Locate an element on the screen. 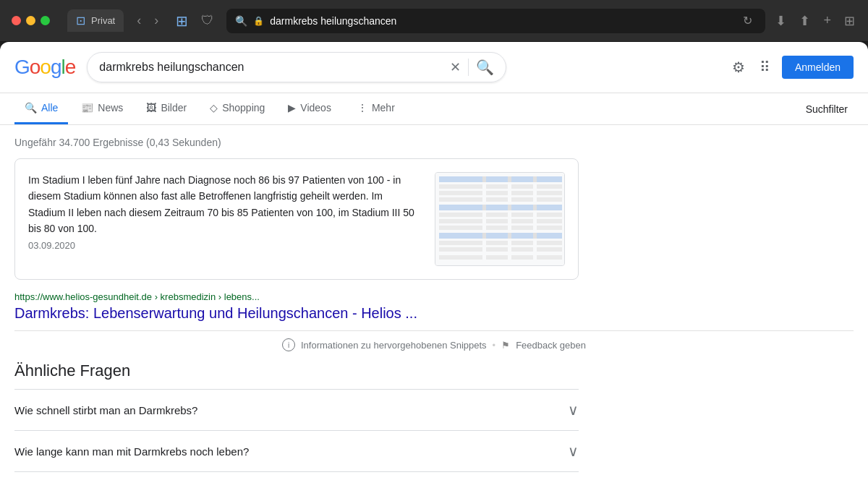 The height and width of the screenshot is (488, 868). question-item-1: Wie schnell stirbt man an Darmkrebs? ∨ is located at coordinates (297, 409).